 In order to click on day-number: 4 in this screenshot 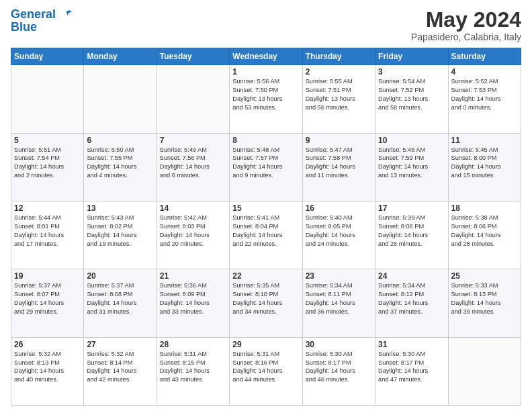, I will do `click(485, 72)`.